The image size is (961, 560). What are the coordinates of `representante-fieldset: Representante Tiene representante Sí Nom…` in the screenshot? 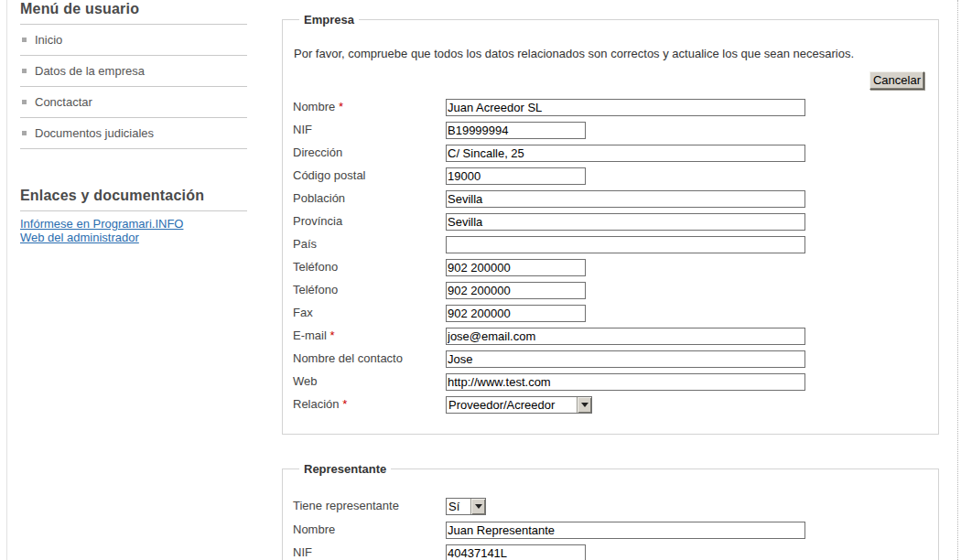 It's located at (610, 511).